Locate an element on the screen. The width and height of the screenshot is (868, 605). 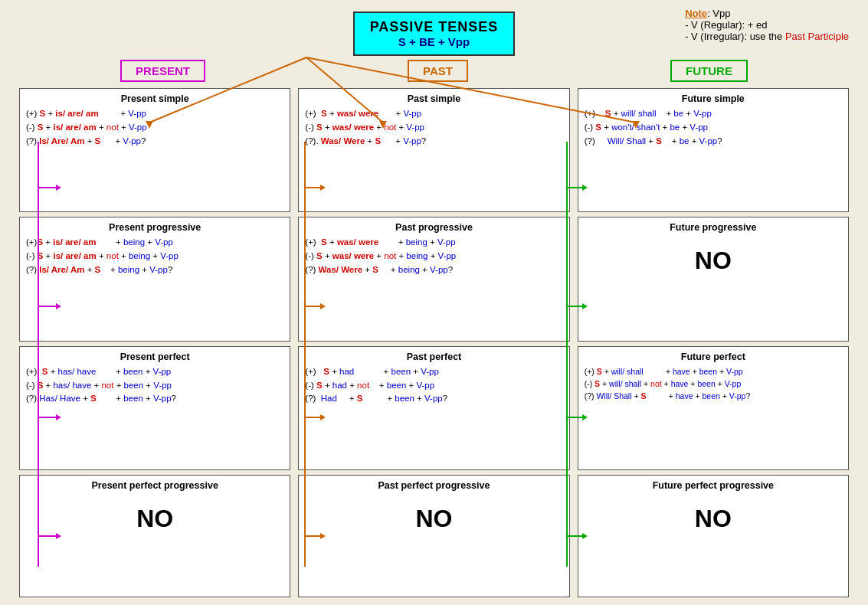
present-simple-body: (+) S + is/ are/ am + V-pp (-) S + is/ a… is located at coordinates (155, 127).